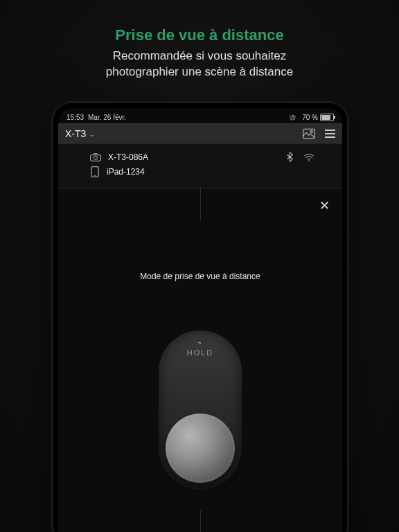 The height and width of the screenshot is (532, 399). What do you see at coordinates (201, 353) in the screenshot?
I see `hold-label: HOLD` at bounding box center [201, 353].